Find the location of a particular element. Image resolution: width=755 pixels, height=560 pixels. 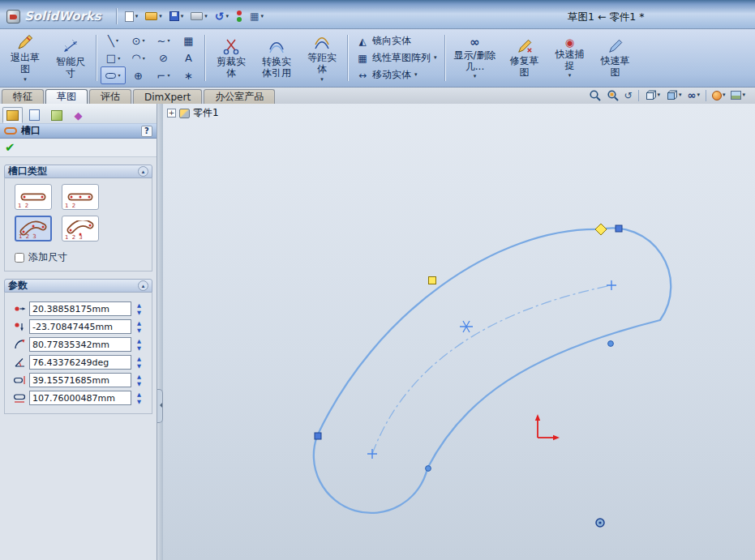

slot-tool-button: ▾ is located at coordinates (114, 75).